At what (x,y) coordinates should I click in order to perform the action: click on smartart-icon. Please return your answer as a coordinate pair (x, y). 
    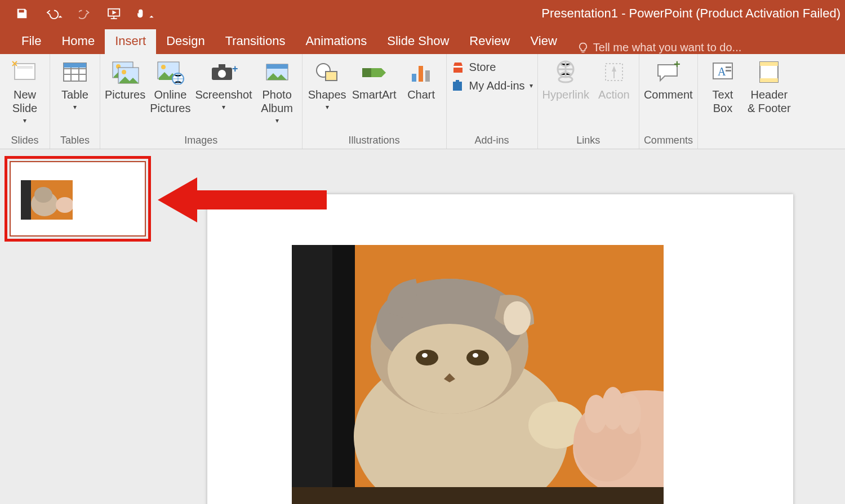
    Looking at the image, I should click on (374, 72).